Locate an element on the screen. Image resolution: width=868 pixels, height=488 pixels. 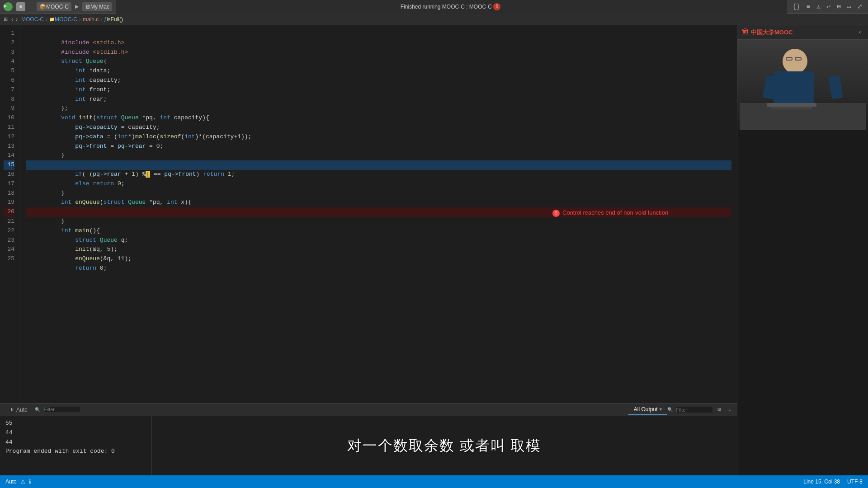
mooc-logo-text: 中国大学MOOC is located at coordinates (772, 33).